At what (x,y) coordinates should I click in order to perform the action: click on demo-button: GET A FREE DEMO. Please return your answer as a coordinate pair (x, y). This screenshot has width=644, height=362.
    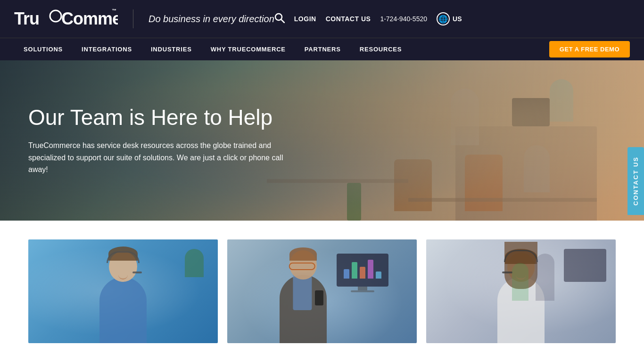
    Looking at the image, I should click on (589, 49).